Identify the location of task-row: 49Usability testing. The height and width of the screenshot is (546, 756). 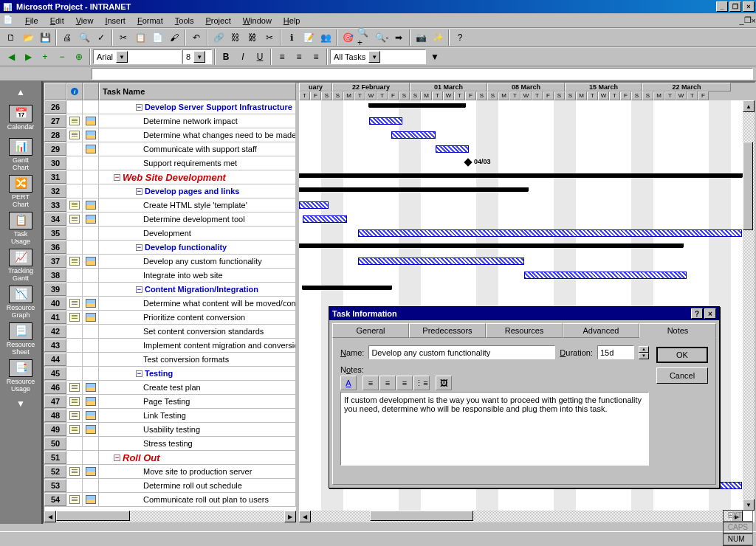
(170, 429).